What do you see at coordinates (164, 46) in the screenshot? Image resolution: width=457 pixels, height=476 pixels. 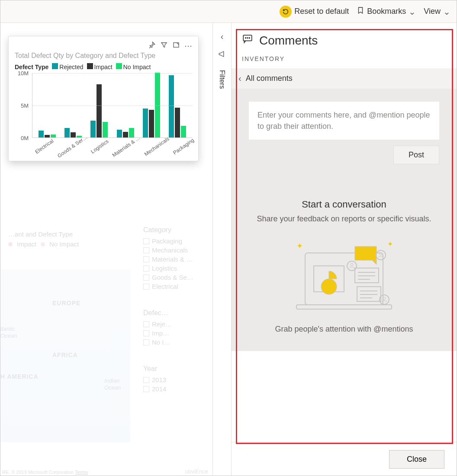 I see `filter-icon` at bounding box center [164, 46].